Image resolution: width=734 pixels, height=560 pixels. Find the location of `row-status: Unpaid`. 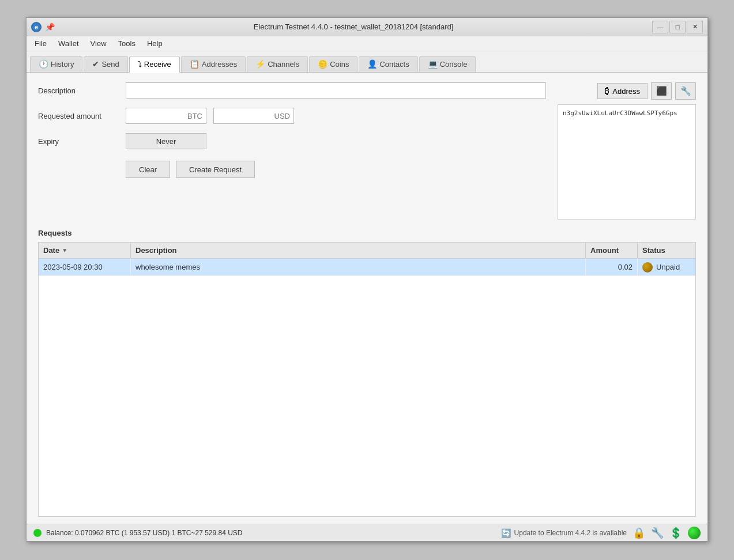

row-status: Unpaid is located at coordinates (668, 267).